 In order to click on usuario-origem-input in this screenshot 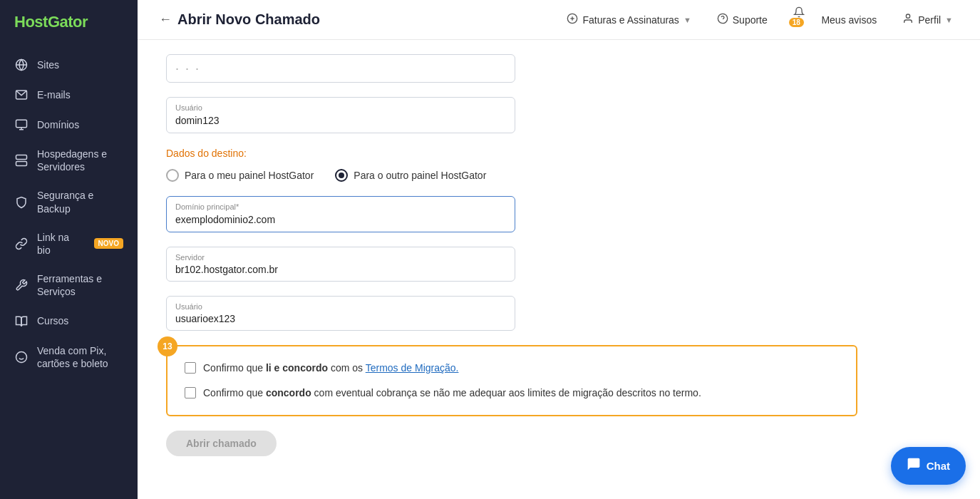, I will do `click(341, 120)`.